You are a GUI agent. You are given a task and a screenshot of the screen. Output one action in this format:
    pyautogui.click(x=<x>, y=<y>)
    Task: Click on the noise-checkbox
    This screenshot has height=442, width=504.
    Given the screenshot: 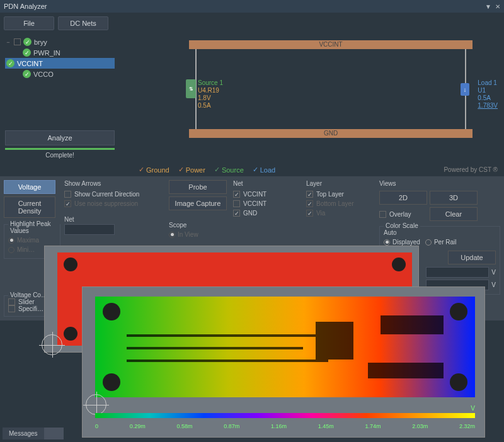 What is the action you would take?
    pyautogui.click(x=68, y=204)
    